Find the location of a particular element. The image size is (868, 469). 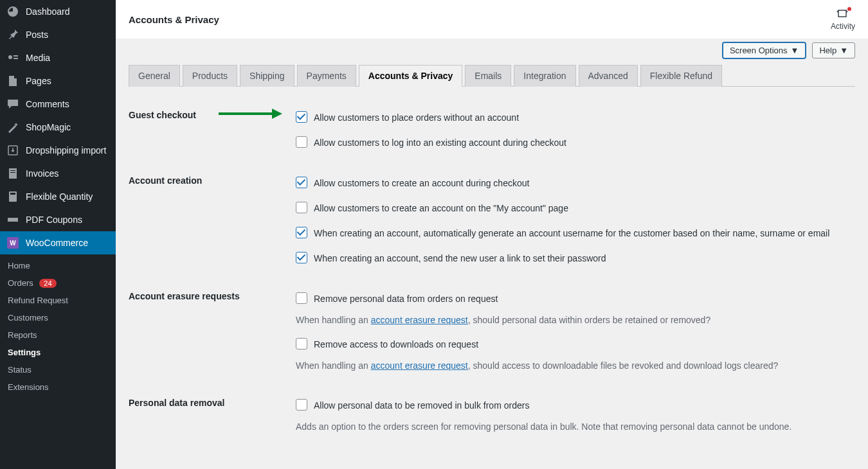

label-bulk-removal: Allow personal data to be removed in bul… is located at coordinates (422, 406).